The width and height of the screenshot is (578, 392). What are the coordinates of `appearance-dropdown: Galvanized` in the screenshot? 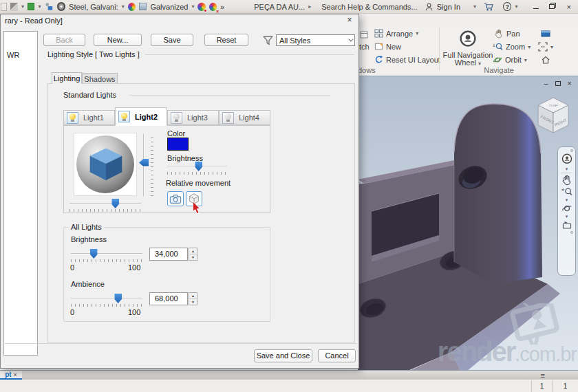 It's located at (169, 7).